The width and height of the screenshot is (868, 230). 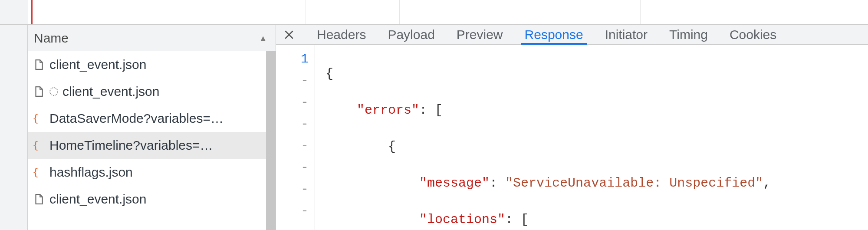 What do you see at coordinates (271, 141) in the screenshot?
I see `scrollbar-track` at bounding box center [271, 141].